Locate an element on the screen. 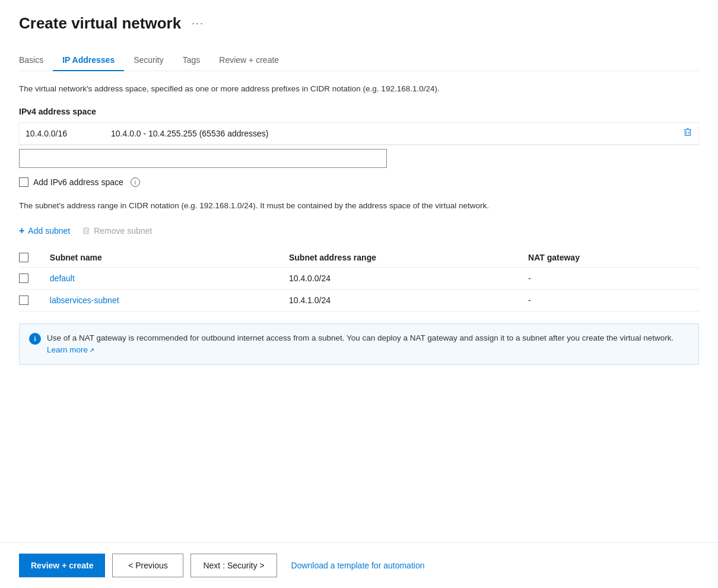 The width and height of the screenshot is (718, 588). ipv6-info-icon: i is located at coordinates (135, 182).